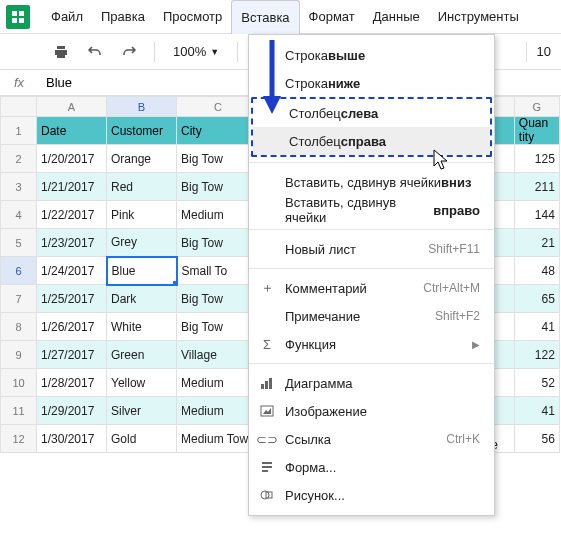 This screenshot has height=559, width=561. I want to click on select-all-corner, so click(19, 107).